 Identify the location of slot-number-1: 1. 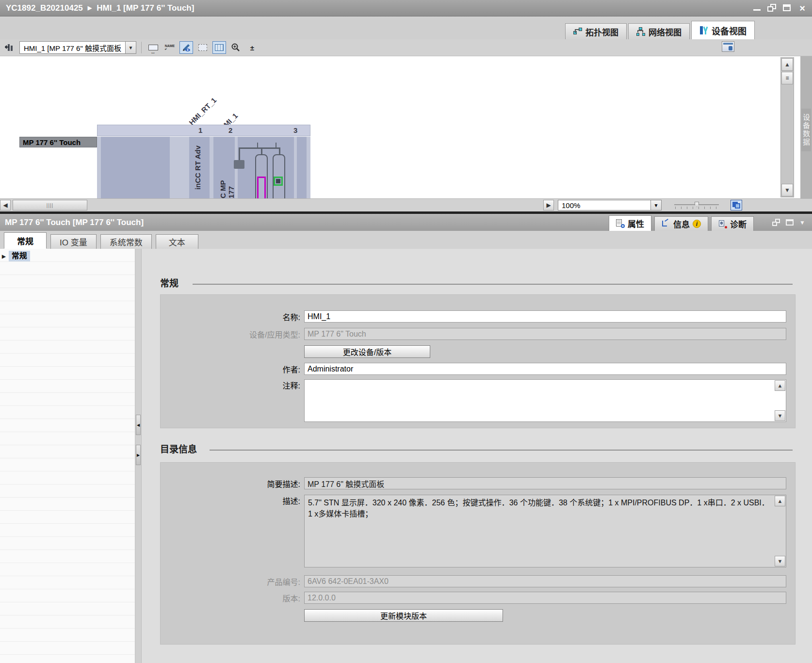
(200, 130).